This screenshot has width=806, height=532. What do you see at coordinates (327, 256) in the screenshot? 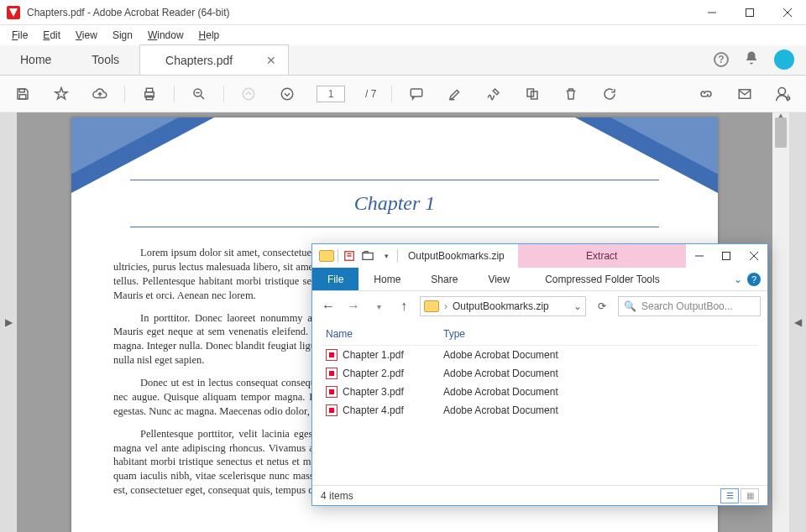
I see `folder-icon` at bounding box center [327, 256].